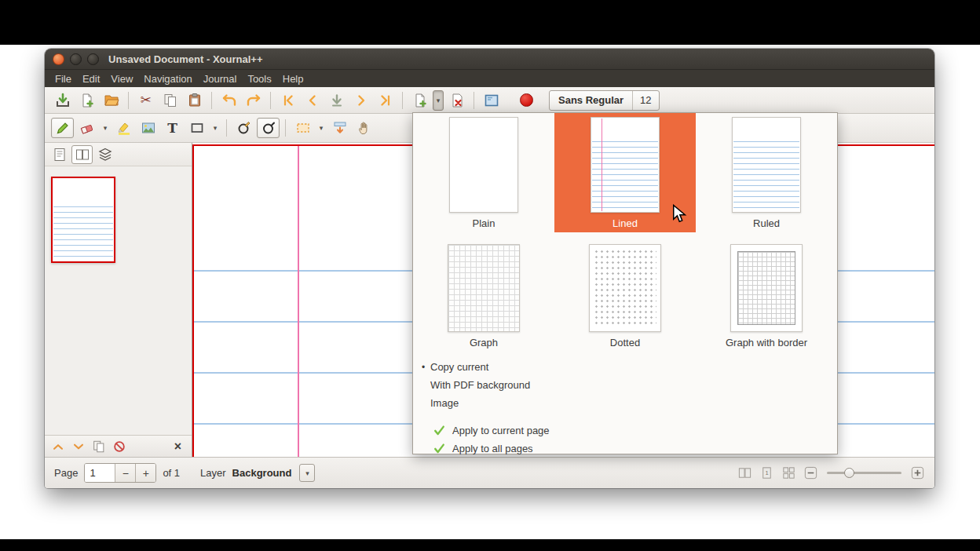 The height and width of the screenshot is (551, 980). Describe the element at coordinates (625, 385) in the screenshot. I see `option-pdf-background: With PDF background` at that location.